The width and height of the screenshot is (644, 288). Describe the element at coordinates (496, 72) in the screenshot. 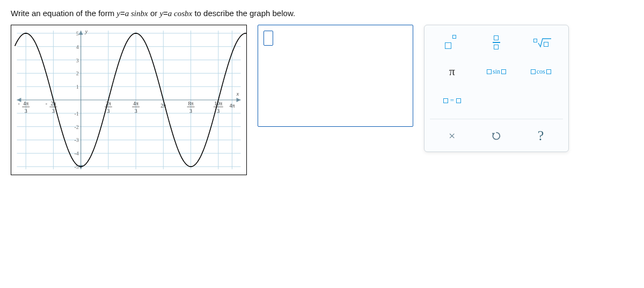

I see `sin-label: sin` at that location.